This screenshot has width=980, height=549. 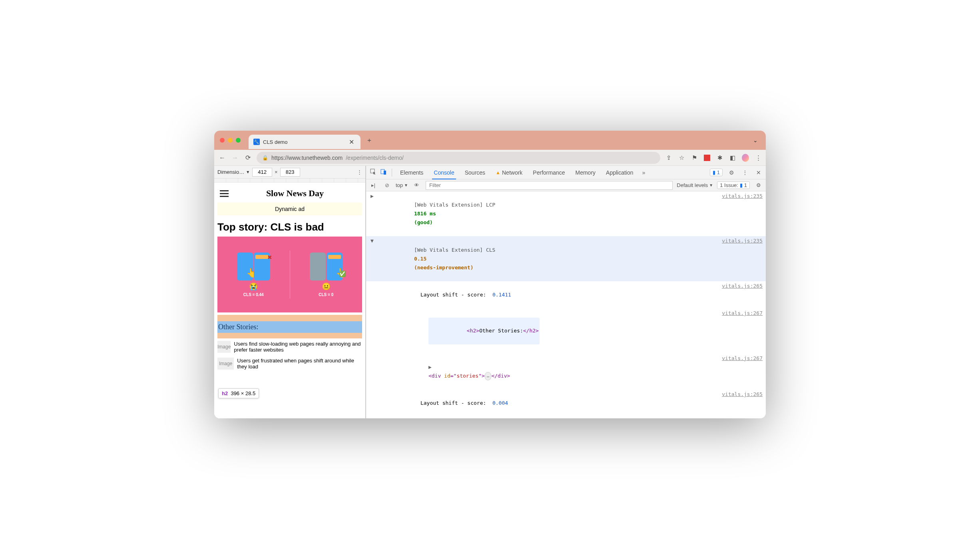 I want to click on story-list-item: Image Users find slow-loading web pages …, so click(x=290, y=347).